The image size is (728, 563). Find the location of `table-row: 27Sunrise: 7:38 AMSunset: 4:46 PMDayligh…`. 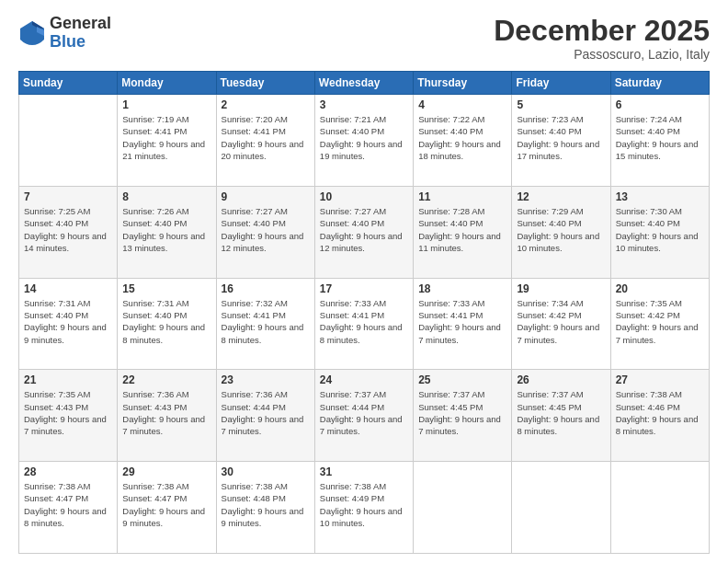

table-row: 27Sunrise: 7:38 AMSunset: 4:46 PMDayligh… is located at coordinates (660, 416).